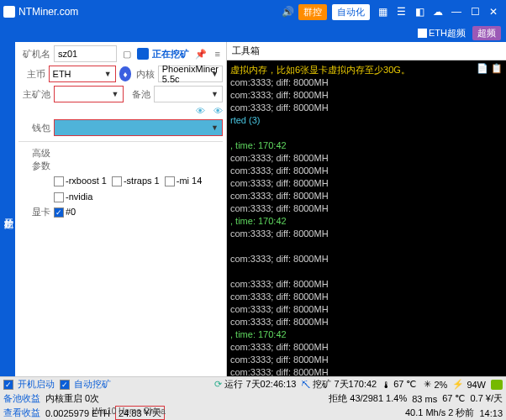 The image size is (506, 420). I want to click on app-title: NTMiner.com, so click(49, 12).